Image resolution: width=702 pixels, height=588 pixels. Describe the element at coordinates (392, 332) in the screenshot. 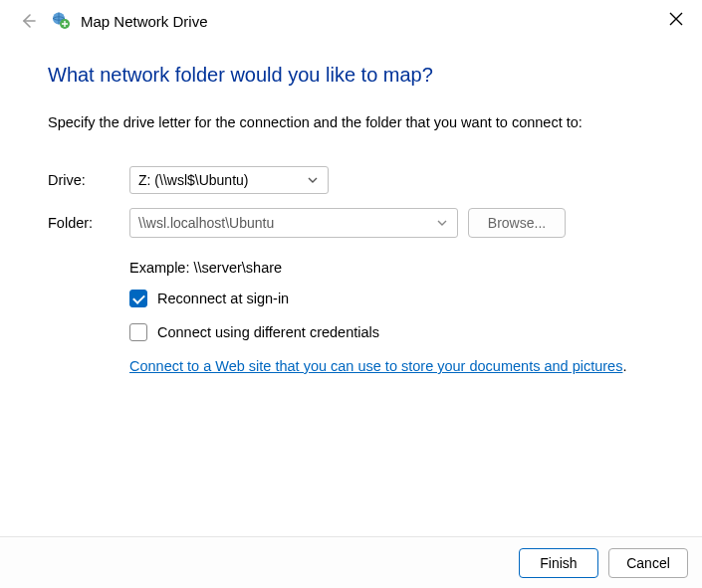

I see `credentials-row: Connect using different credentials` at that location.